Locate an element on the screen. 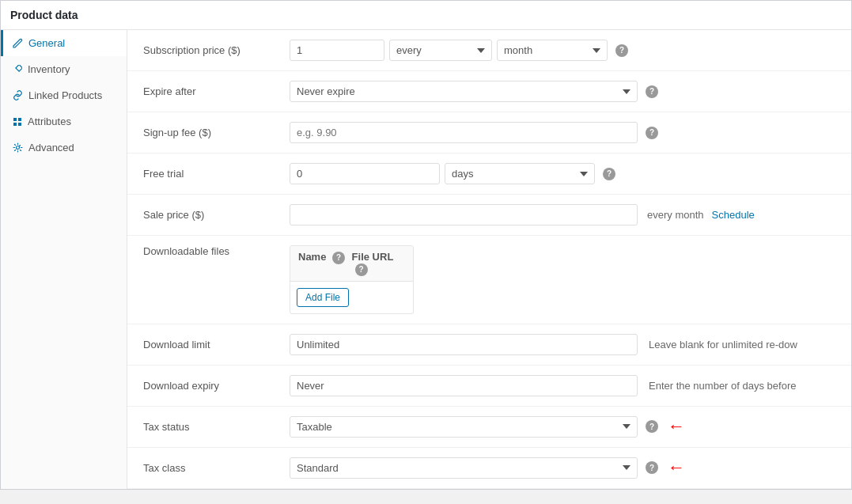 This screenshot has height=504, width=852. sale-price-controls: every month Schedule is located at coordinates (562, 215).